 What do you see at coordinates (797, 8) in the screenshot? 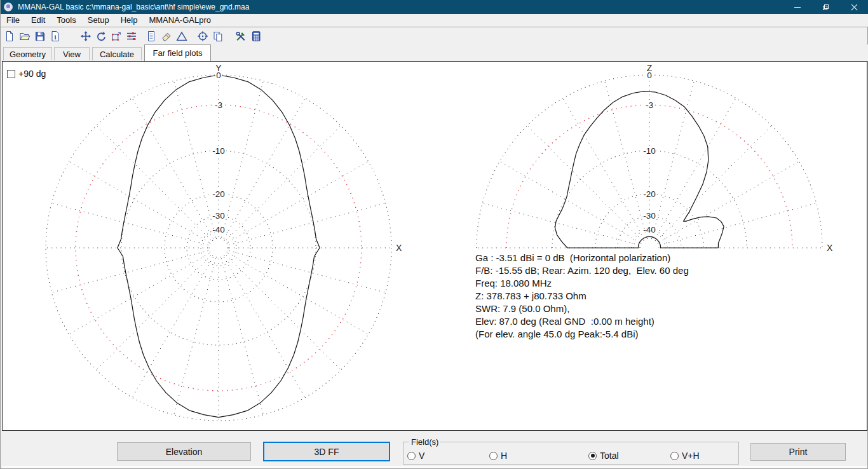
I see `minimize-icon` at bounding box center [797, 8].